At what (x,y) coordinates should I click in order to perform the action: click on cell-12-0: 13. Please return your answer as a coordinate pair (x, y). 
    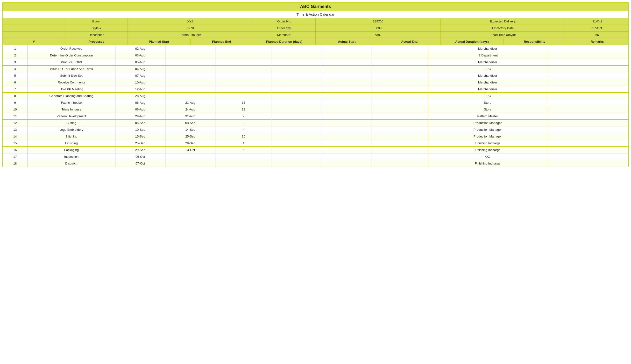
    Looking at the image, I should click on (15, 130).